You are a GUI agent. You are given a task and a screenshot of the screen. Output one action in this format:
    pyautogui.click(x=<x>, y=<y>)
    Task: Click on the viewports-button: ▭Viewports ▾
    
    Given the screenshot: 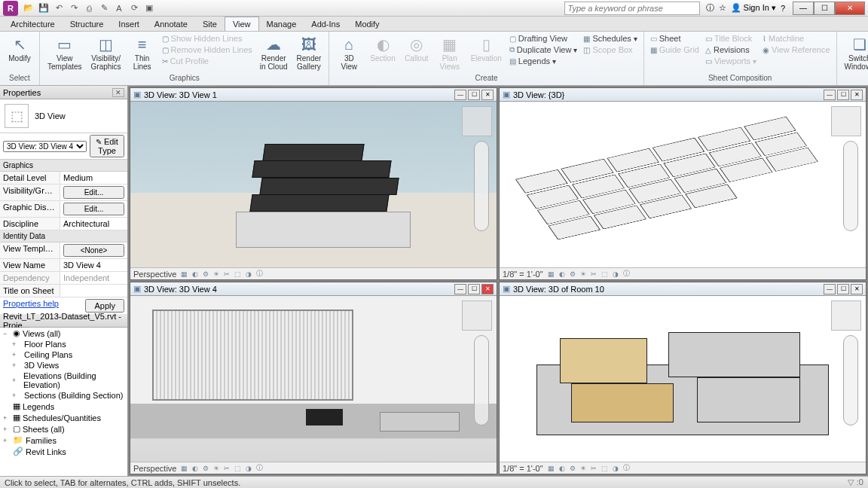 What is the action you would take?
    pyautogui.click(x=731, y=61)
    